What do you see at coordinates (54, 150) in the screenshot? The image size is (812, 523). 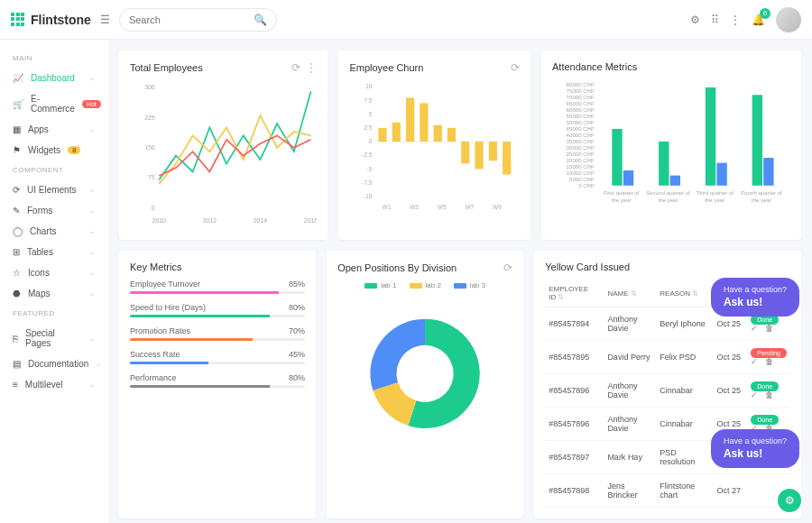 I see `sidebar-item-widgets: ⚑Widgets8` at bounding box center [54, 150].